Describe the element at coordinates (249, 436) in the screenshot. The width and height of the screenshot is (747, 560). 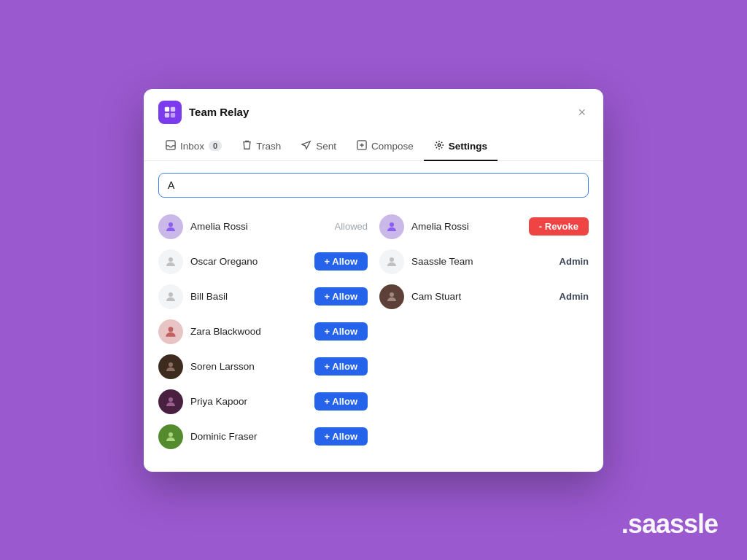
I see `user-name: Dominic Fraser` at that location.